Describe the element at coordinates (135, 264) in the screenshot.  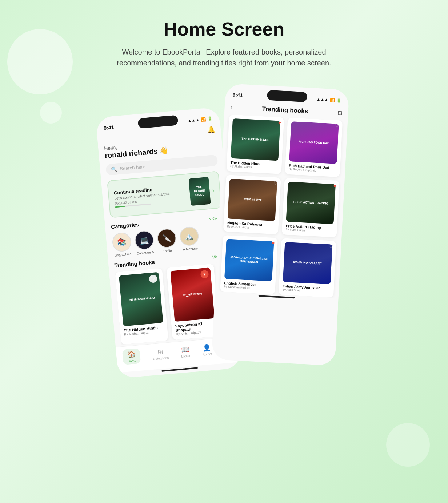
I see `trending-title: Trending books` at that location.